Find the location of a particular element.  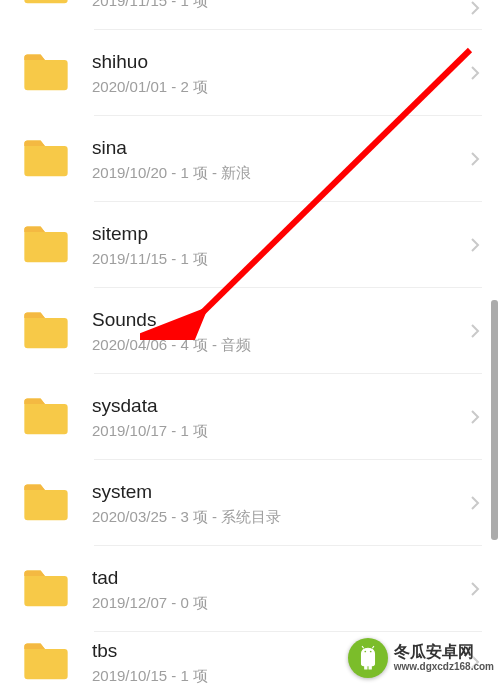

watermark-url: www.dgxcdz168.com is located at coordinates (444, 667).